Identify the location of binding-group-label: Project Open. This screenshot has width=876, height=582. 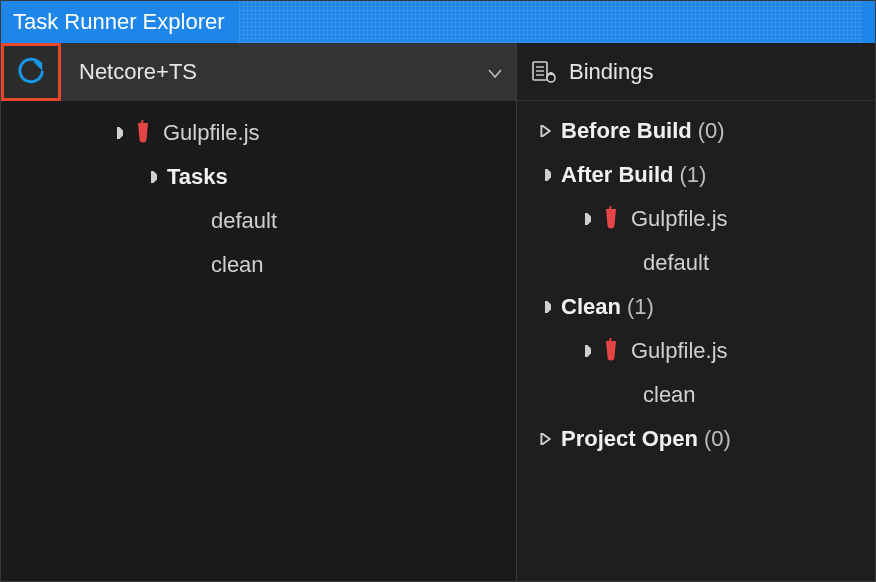
(630, 439).